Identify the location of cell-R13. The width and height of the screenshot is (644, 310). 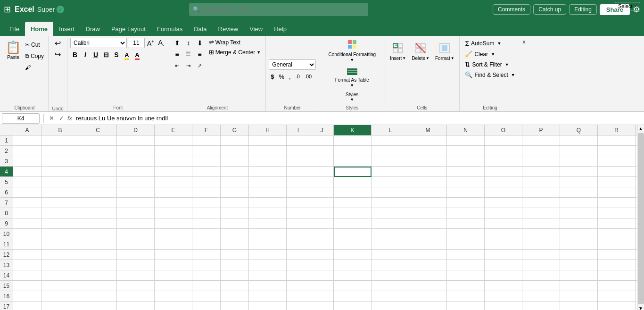
(617, 265).